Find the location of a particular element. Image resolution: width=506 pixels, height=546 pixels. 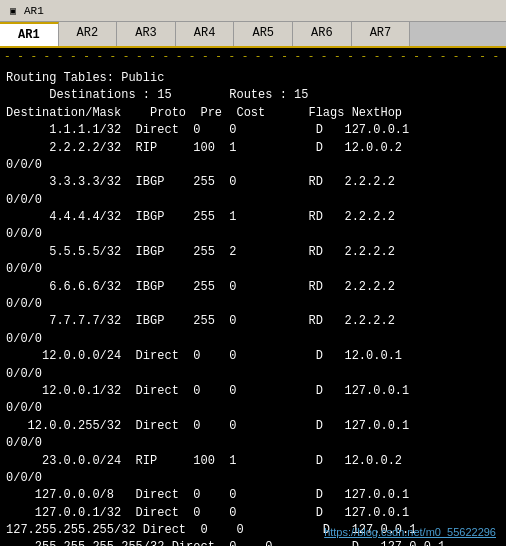

tab-ar3: AR3 is located at coordinates (146, 34).